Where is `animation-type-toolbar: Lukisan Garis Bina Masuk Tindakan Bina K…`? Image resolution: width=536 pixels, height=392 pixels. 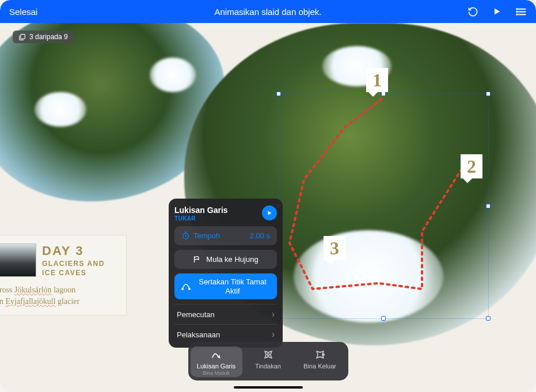 animation-type-toolbar: Lukisan Garis Bina Masuk Tindakan Bina K… is located at coordinates (268, 361).